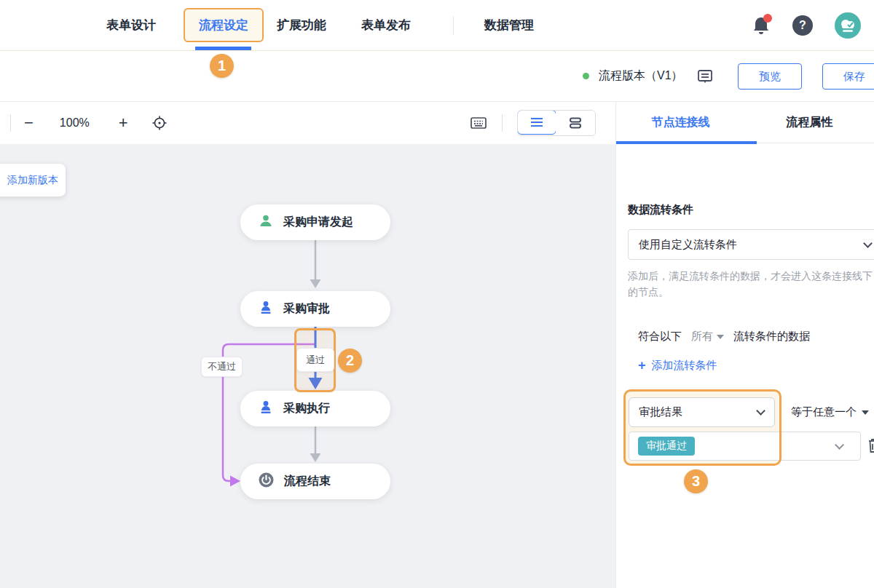 This screenshot has width=874, height=588. I want to click on plus-icon: +, so click(642, 365).